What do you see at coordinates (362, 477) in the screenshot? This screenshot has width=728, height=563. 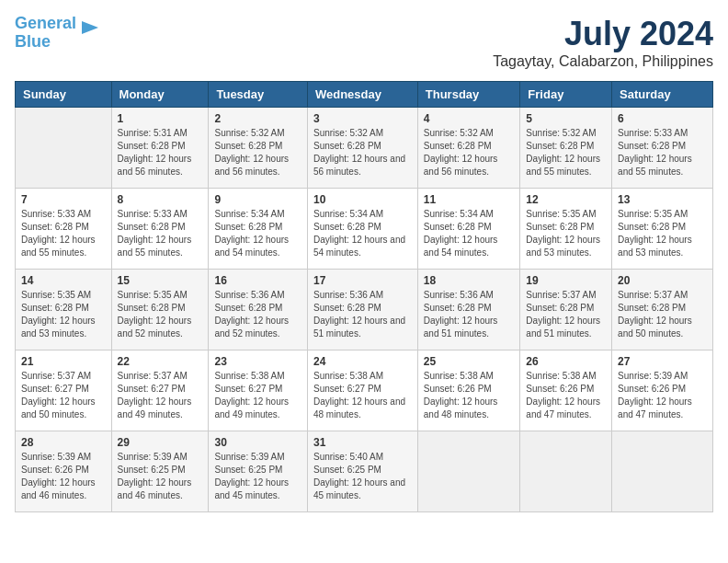 I see `day-detail: Sunrise: 5:40 AMSunset: 6:25 PMDaylight:…` at bounding box center [362, 477].